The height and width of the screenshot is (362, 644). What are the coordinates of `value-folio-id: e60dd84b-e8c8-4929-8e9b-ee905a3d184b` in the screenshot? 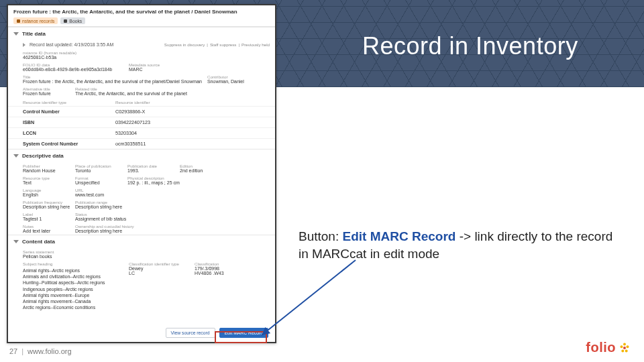 It's located at (73, 70).